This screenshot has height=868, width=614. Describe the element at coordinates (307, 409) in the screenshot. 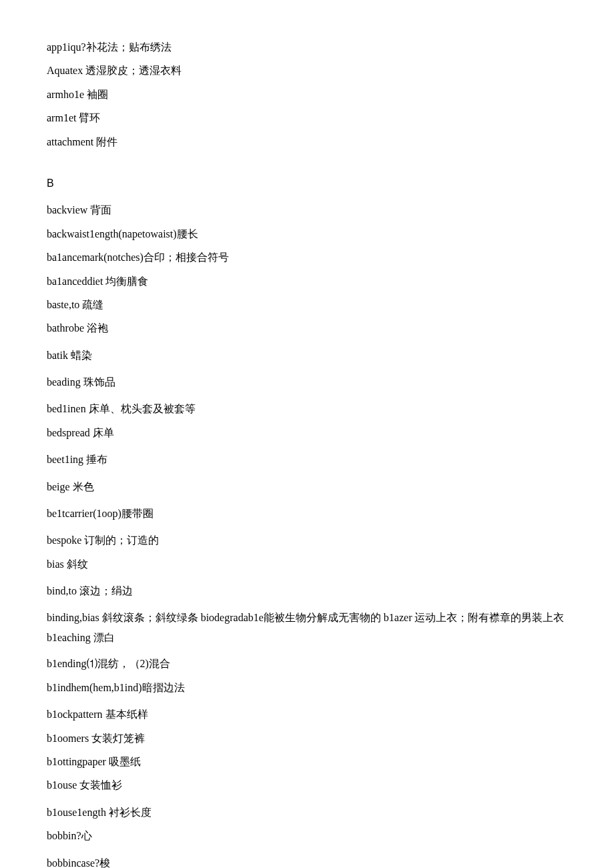

I see `glossary-entry: bed1inen 床单、枕头套及被套等` at that location.